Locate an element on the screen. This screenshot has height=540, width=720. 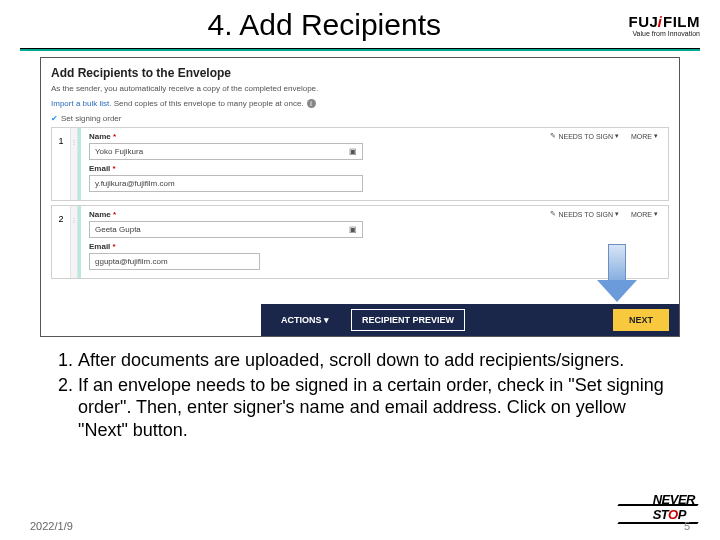
instruction-item: After documents are uploaded, scroll dow… is located at coordinates (374, 360).